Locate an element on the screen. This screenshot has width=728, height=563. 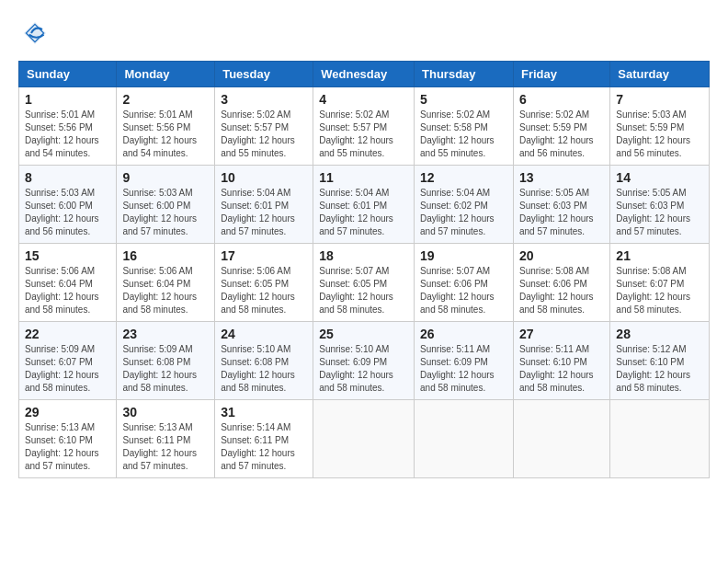
logo is located at coordinates (34, 35).